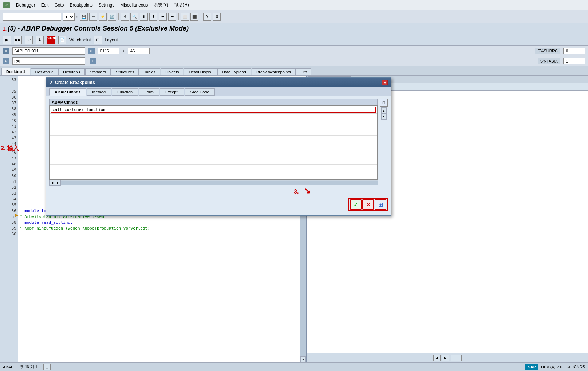  I want to click on sap-logo: SAP, so click(532, 367).